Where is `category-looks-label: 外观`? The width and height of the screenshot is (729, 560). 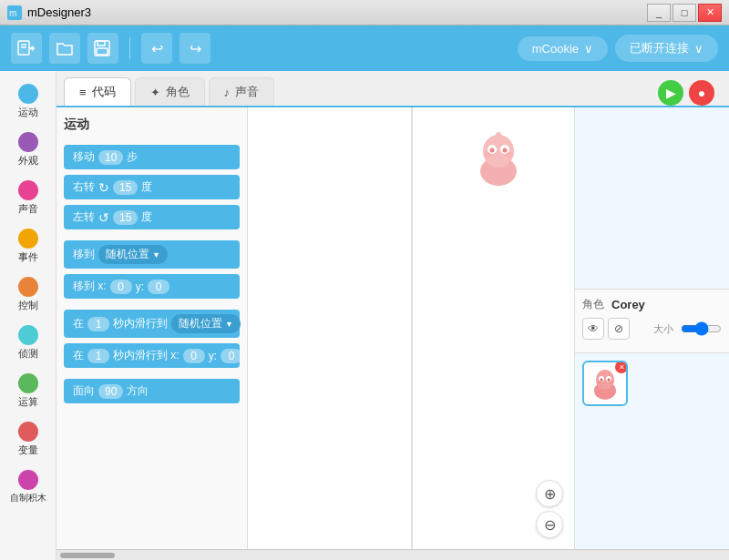
category-looks-label: 外观 is located at coordinates (28, 160).